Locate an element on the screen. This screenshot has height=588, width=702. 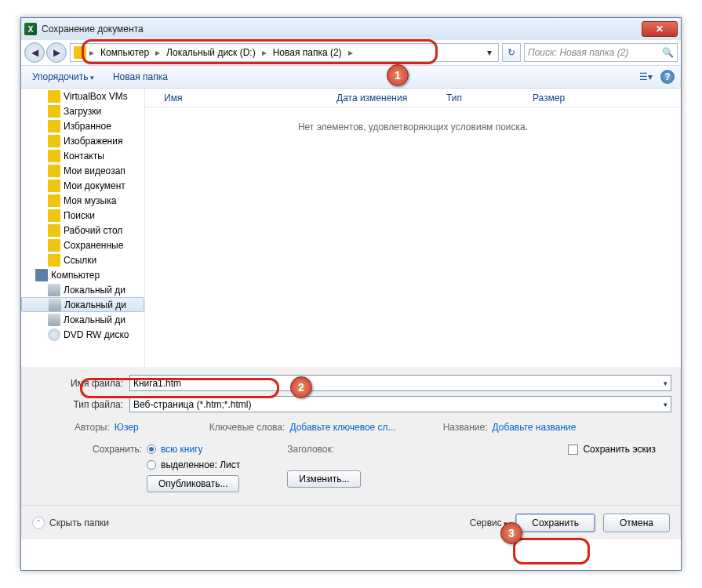
view-options-button: ☰▾ is located at coordinates (646, 77).